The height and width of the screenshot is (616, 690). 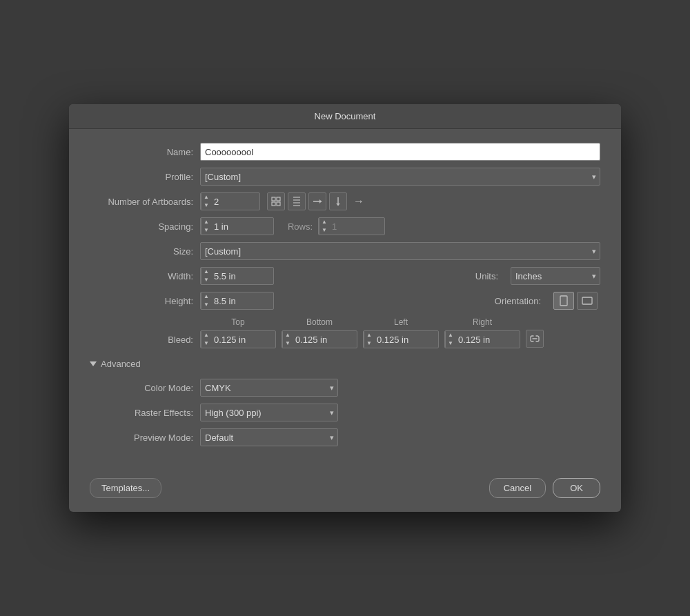 What do you see at coordinates (369, 335) in the screenshot?
I see `bleed-left-up: ▲` at bounding box center [369, 335].